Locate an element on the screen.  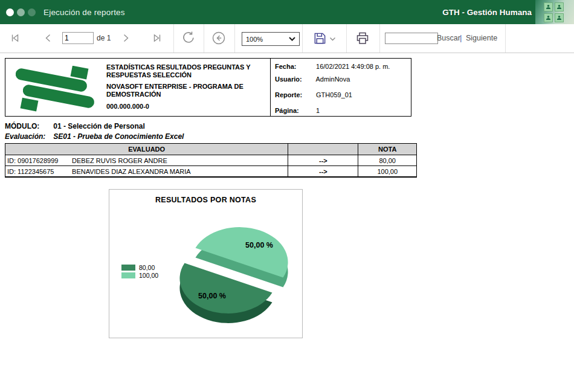
company-nit: 000.000.000-0 is located at coordinates (128, 106).